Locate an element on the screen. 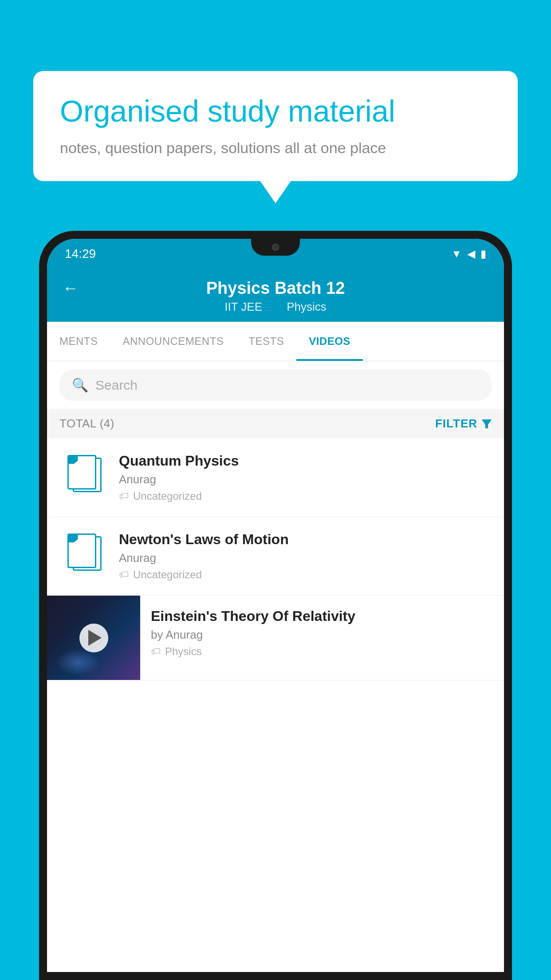 The height and width of the screenshot is (980, 551). filter-funnel-icon is located at coordinates (487, 424).